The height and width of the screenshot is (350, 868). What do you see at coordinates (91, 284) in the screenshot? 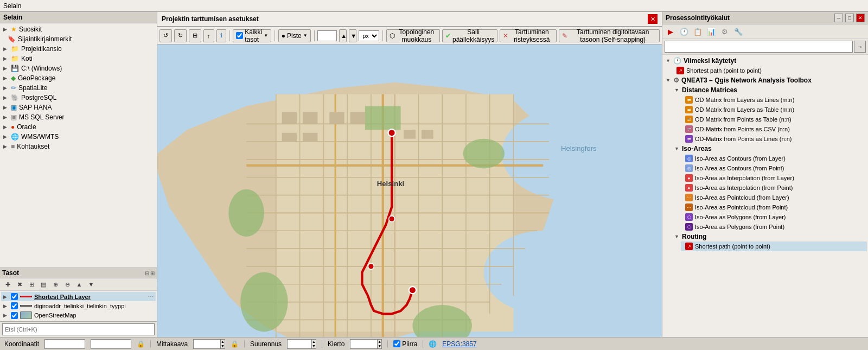
I see `layer-move-down-btn: ▼` at bounding box center [91, 284].